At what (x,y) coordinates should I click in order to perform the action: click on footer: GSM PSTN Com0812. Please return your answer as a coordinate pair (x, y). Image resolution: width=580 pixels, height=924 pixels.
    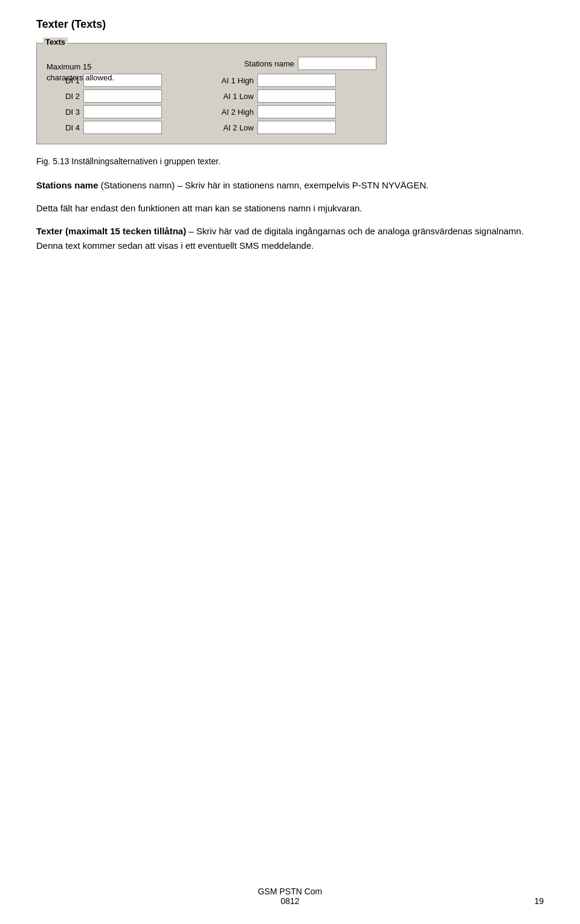
    Looking at the image, I should click on (290, 896).